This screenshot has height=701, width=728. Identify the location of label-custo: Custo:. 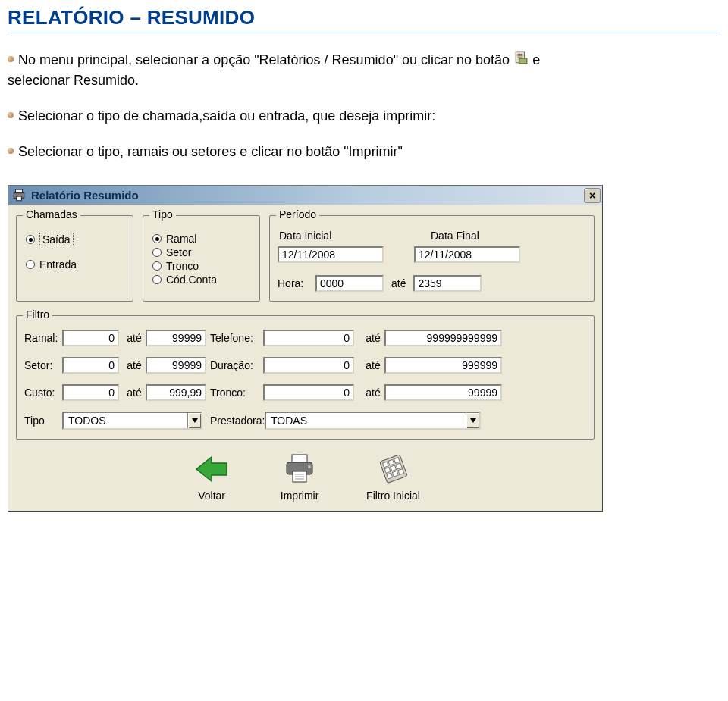
(43, 393).